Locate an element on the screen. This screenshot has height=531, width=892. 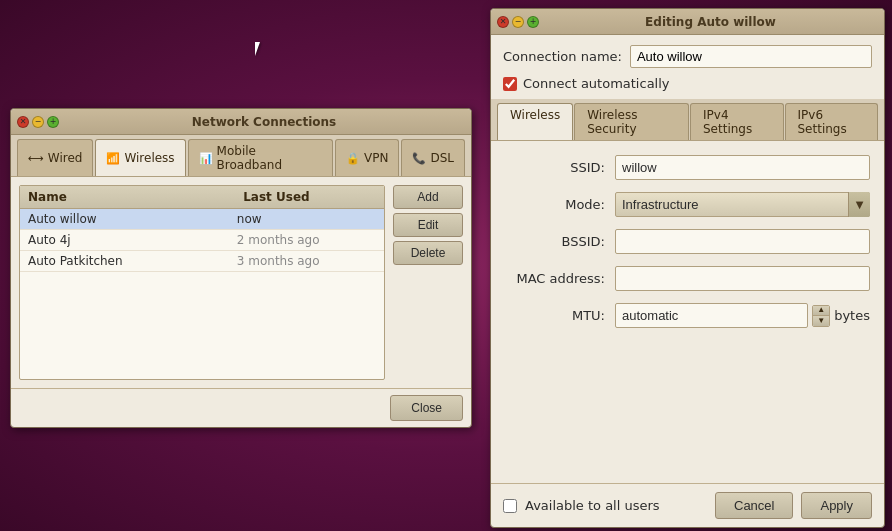
edit-tab-bar: Wireless Wireless Security IPv4 Settings… is located at coordinates (688, 120).